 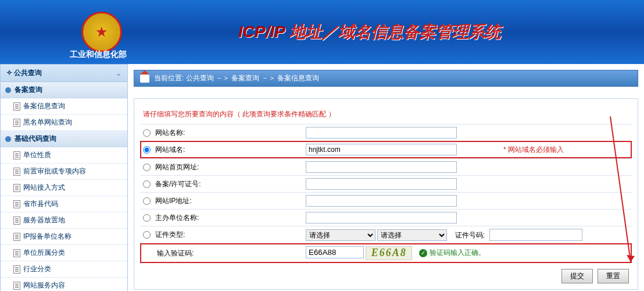 What do you see at coordinates (386, 184) in the screenshot?
I see `form-row-3: 备案/许可证号:` at bounding box center [386, 184].